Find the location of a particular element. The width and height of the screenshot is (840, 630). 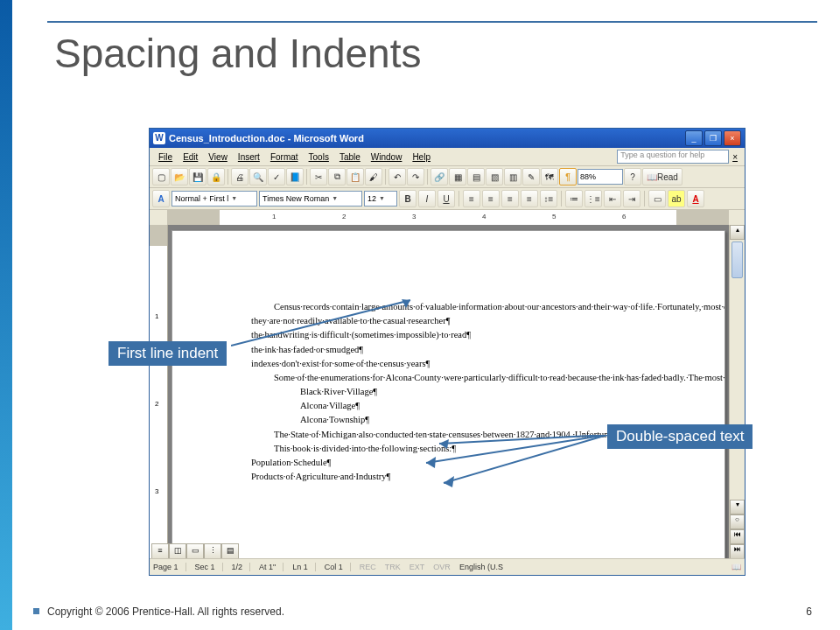

maximize-button: ❐ is located at coordinates (713, 138).